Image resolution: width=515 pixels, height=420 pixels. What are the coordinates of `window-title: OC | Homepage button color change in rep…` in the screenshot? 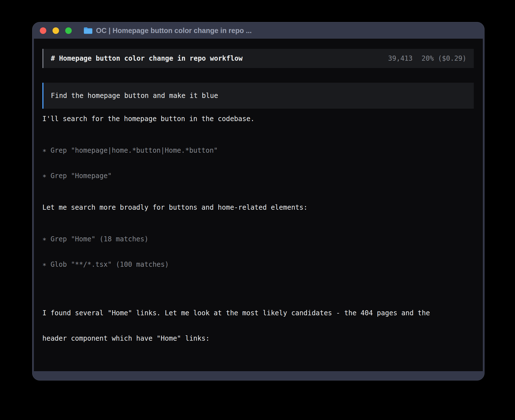 It's located at (174, 30).